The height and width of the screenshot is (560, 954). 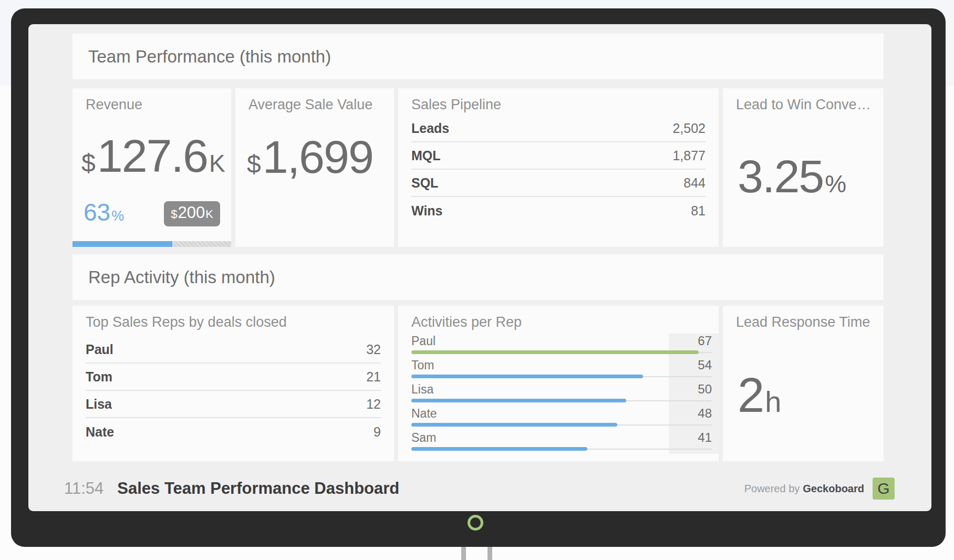 I want to click on row-value: 32, so click(x=374, y=350).